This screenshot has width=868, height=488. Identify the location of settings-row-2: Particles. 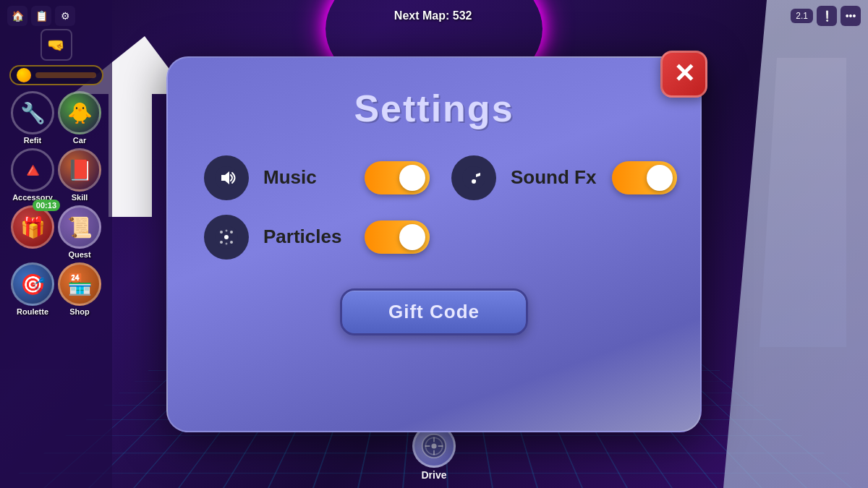
(434, 237).